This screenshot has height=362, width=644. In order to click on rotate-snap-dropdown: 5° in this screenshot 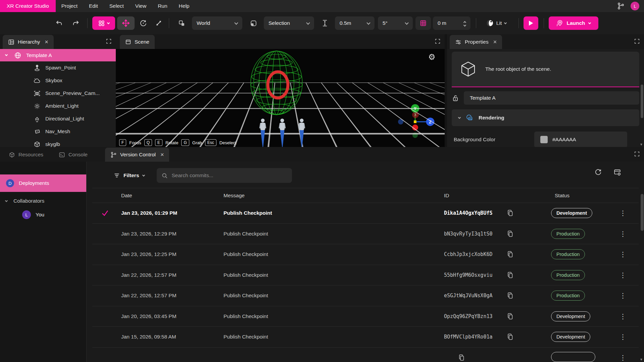, I will do `click(395, 23)`.